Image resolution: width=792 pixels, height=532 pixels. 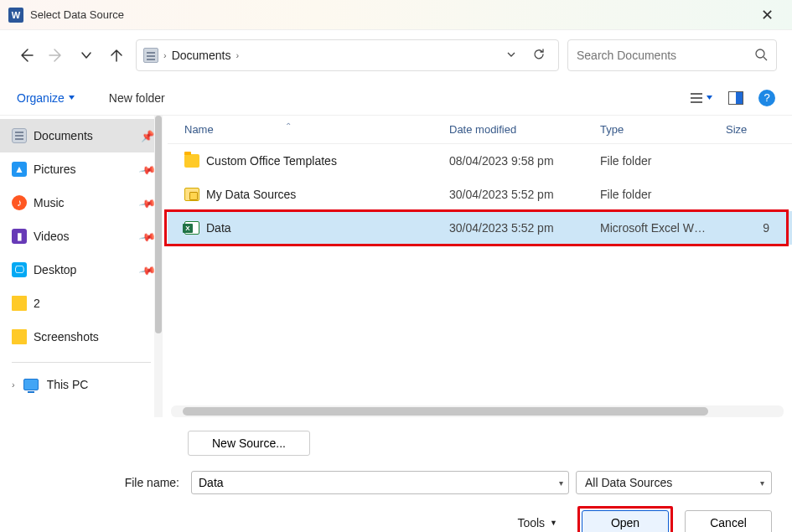 What do you see at coordinates (55, 270) in the screenshot?
I see `sidebar-item-label: Desktop` at bounding box center [55, 270].